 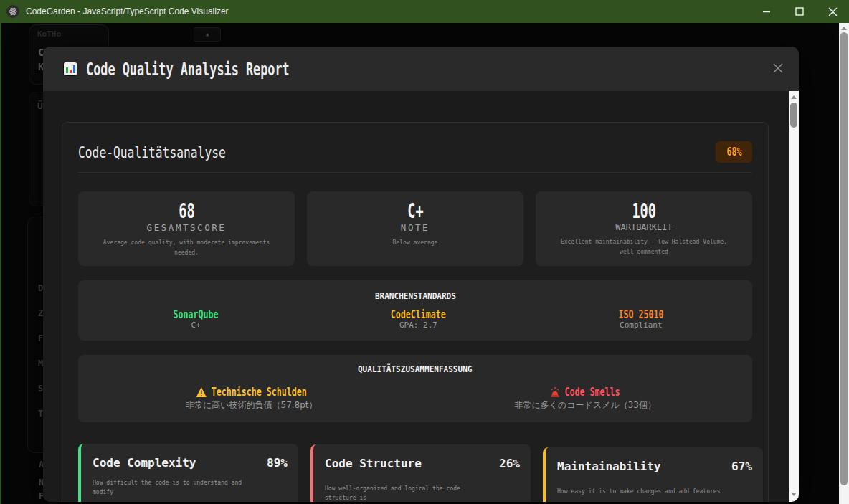 What do you see at coordinates (644, 211) in the screenshot?
I see `stat-value: 100` at bounding box center [644, 211].